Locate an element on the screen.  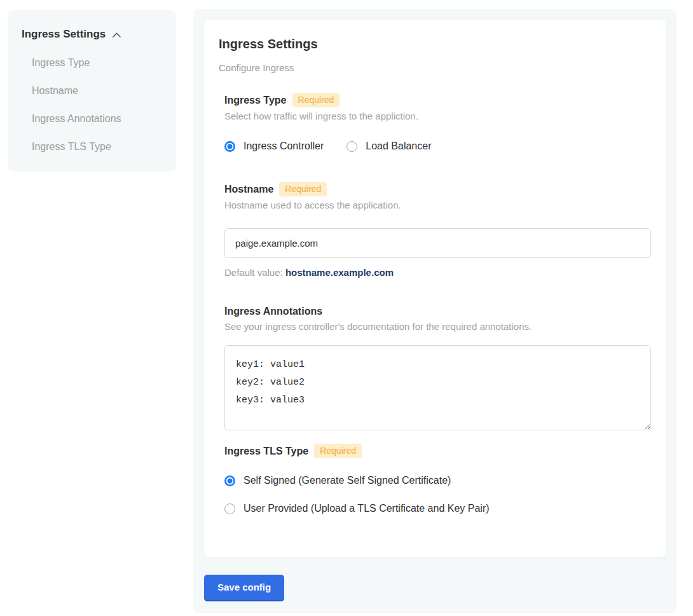
radio-label: Self Signed (Generate Self Signed Certif… is located at coordinates (347, 481).